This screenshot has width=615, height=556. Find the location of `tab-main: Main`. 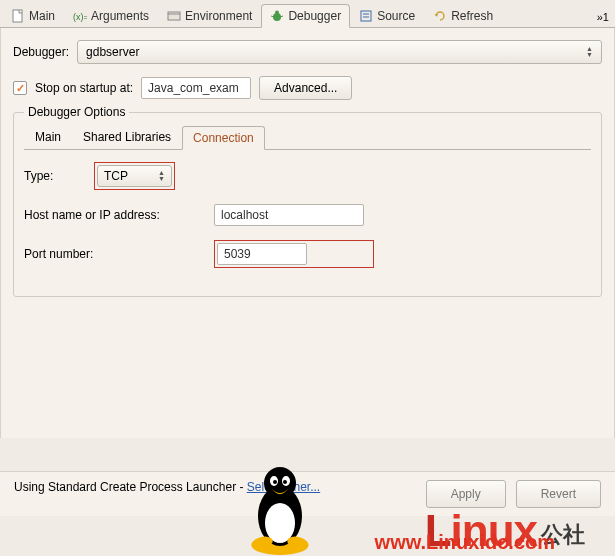

tab-main: Main is located at coordinates (33, 16).